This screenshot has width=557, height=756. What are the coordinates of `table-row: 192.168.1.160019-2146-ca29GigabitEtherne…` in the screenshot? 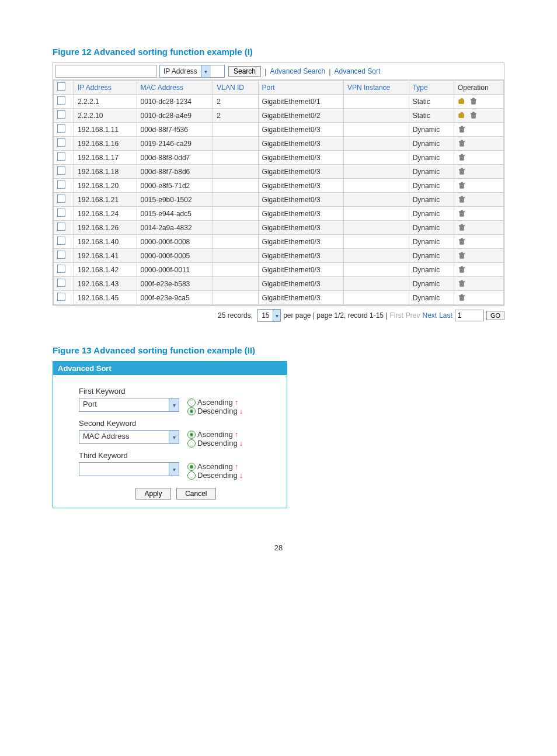 It's located at (279, 144).